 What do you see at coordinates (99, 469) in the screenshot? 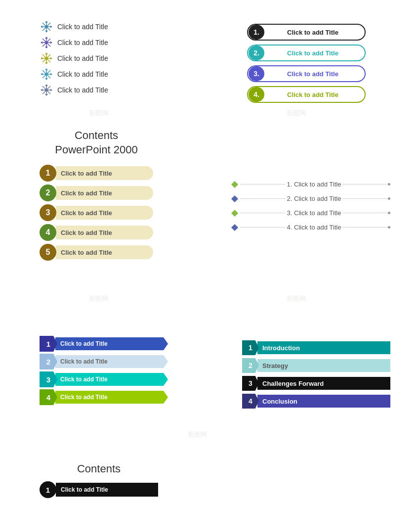
I see `contents-bottom-title: Contents` at bounding box center [99, 469].